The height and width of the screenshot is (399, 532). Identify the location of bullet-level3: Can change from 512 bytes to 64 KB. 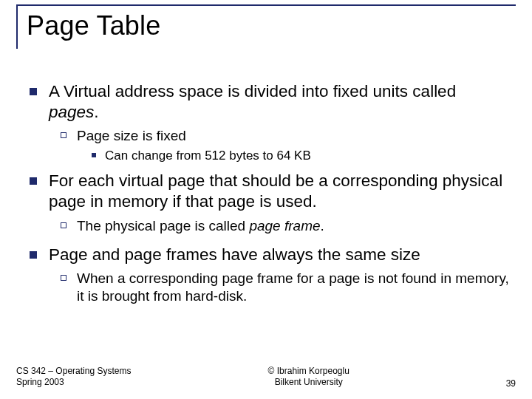
(301, 155).